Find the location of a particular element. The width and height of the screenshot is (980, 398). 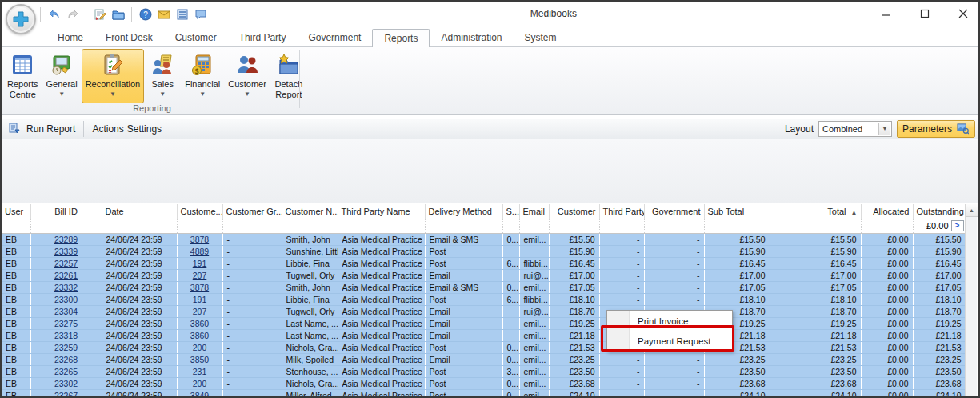

tab-customer: Customer is located at coordinates (196, 38).